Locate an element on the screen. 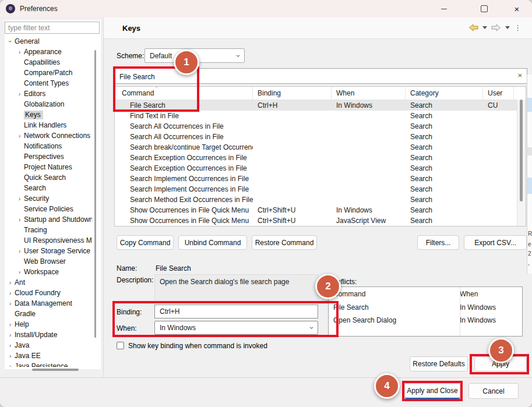 This screenshot has width=532, height=407. binding-label: Binding: is located at coordinates (129, 312).